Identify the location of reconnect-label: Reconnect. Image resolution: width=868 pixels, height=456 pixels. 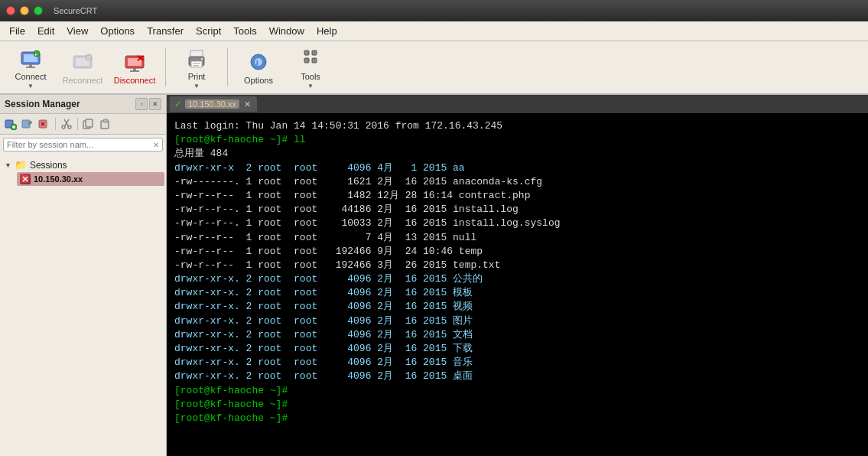
(83, 80).